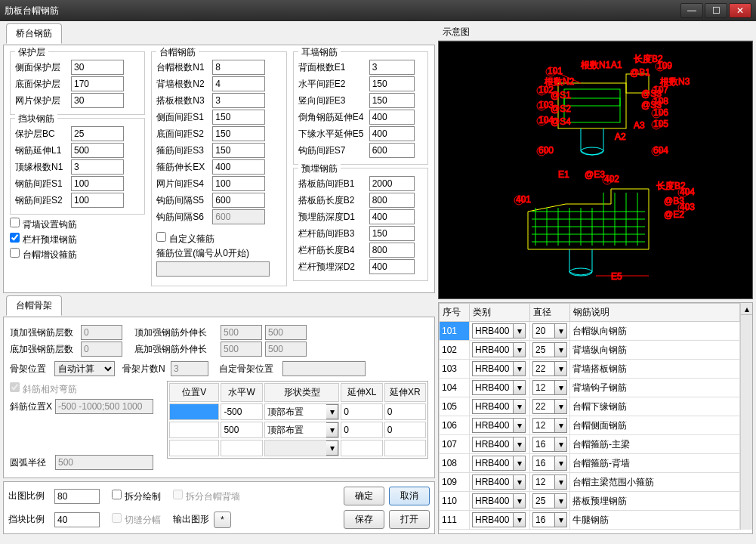 The height and width of the screenshot is (544, 756). Describe the element at coordinates (560, 95) in the screenshot. I see `svg-text: @S1` at that location.